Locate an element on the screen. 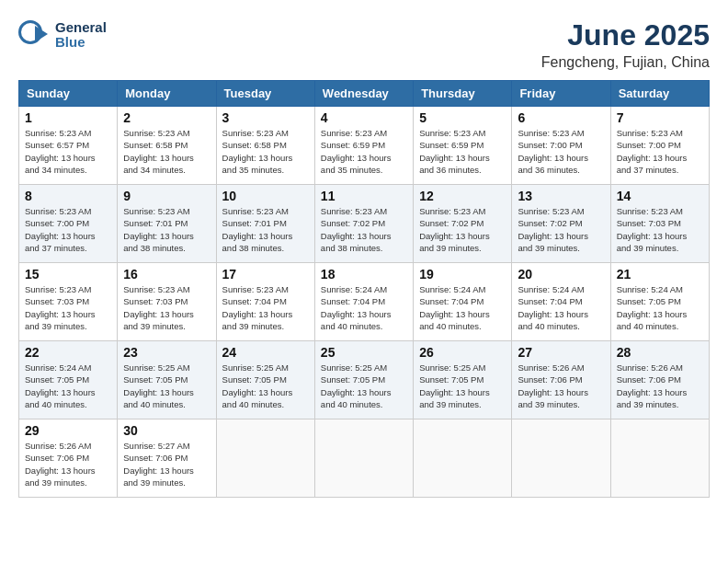 This screenshot has width=728, height=563. day-number: 14 is located at coordinates (660, 196).